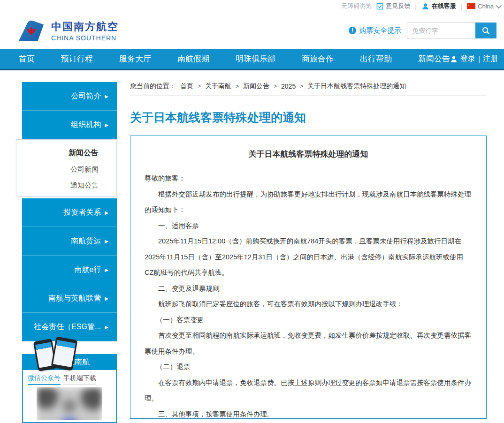 Image resolution: width=504 pixels, height=423 pixels. Describe the element at coordinates (57, 153) in the screenshot. I see `sidebar-item-news-active: 新闻公告` at that location.